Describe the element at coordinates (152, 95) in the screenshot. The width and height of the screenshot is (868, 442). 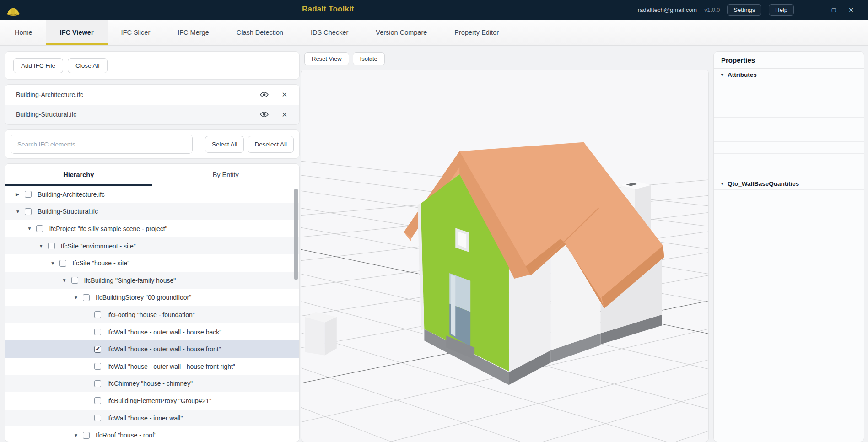
I see `file-row: Building-Architecture.ifc ✕` at that location.